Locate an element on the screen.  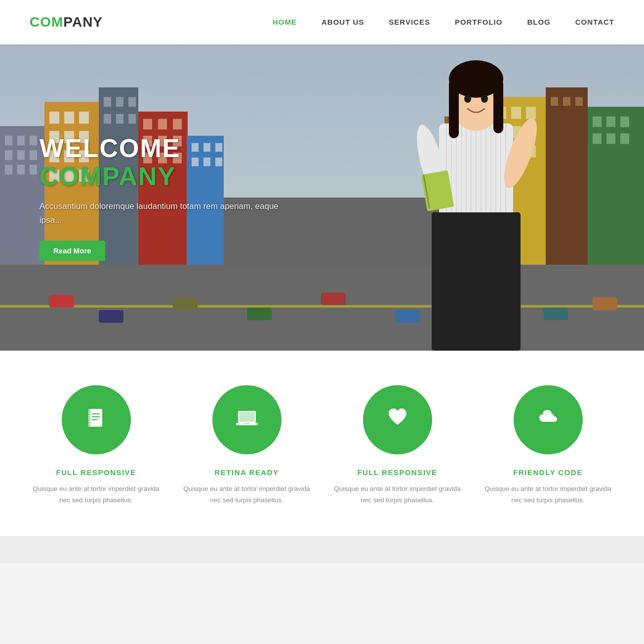
book-icon is located at coordinates (96, 420).